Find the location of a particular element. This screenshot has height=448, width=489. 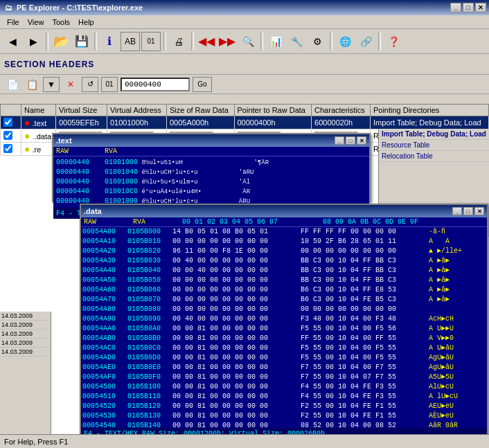

menu-help: Help is located at coordinates (86, 22).